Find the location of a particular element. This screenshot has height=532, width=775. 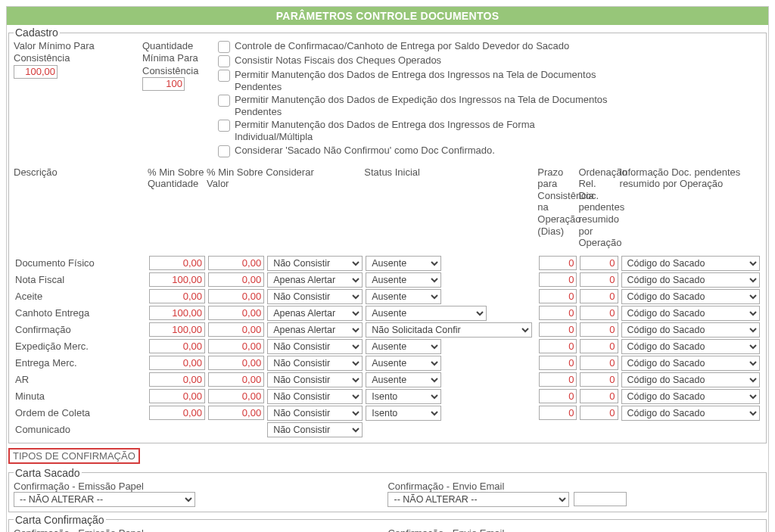

th-info: Informação Doc. pendentes resumido por O… is located at coordinates (690, 210).